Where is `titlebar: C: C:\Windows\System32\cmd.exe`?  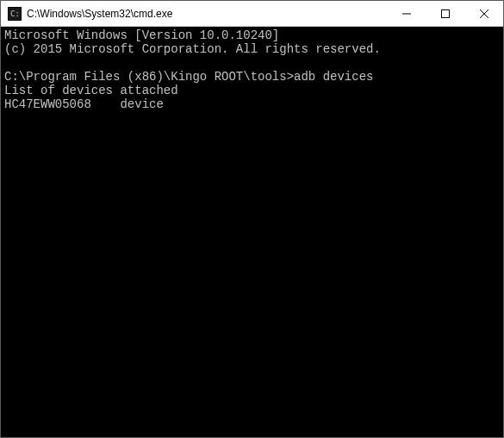
titlebar: C: C:\Windows\System32\cmd.exe is located at coordinates (252, 14).